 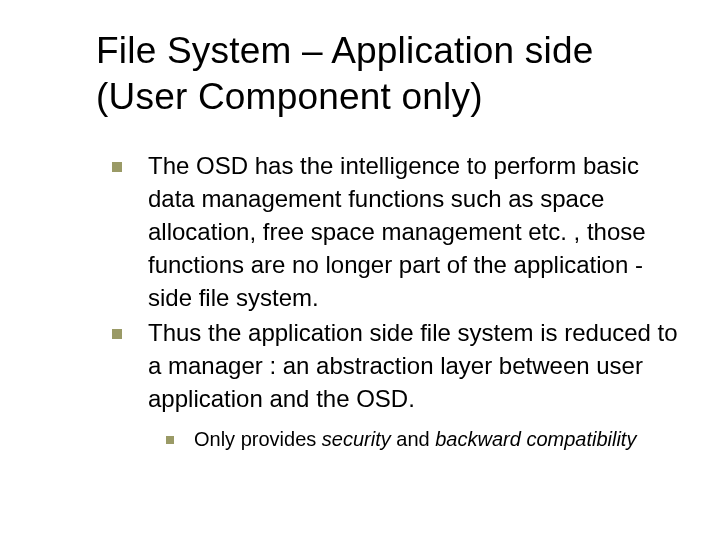 I want to click on slide-title: File System – Application side (User Com…, so click(x=390, y=74).